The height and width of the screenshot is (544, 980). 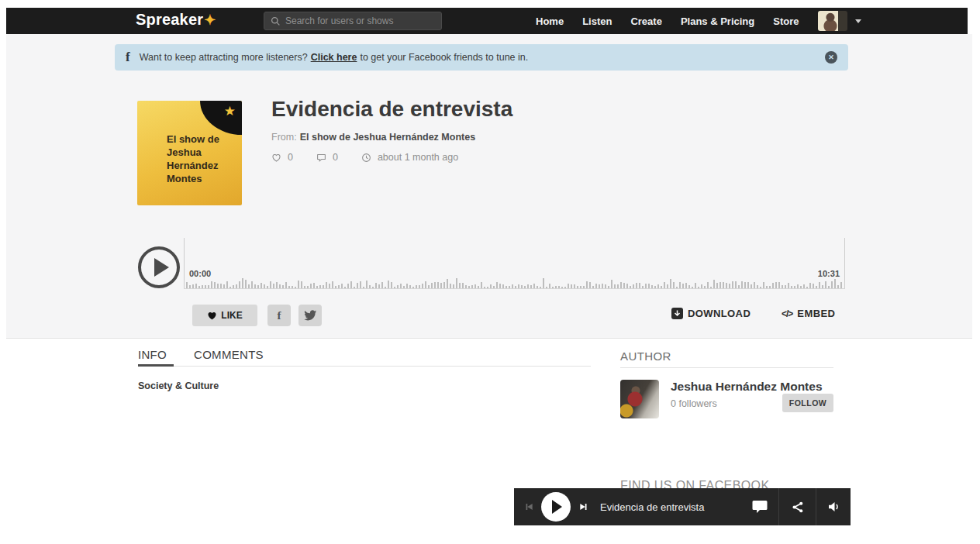 I want to click on mini-volume-icon, so click(x=833, y=507).